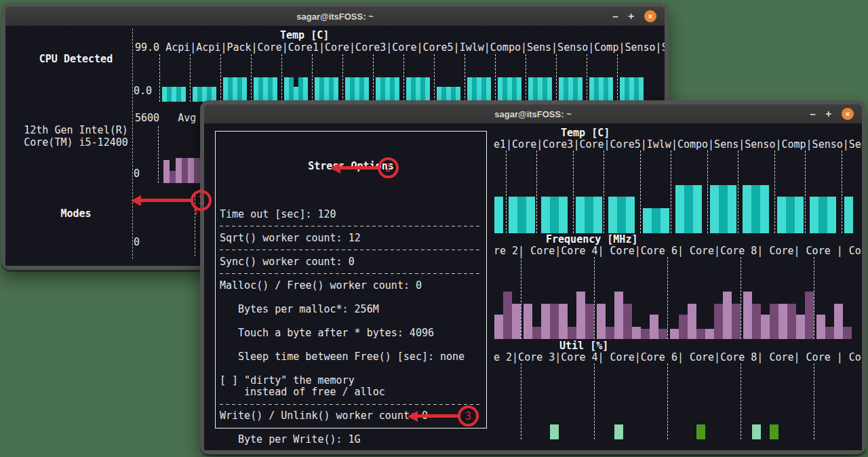  What do you see at coordinates (388, 168) in the screenshot?
I see `annotation-2-number: 2` at bounding box center [388, 168].